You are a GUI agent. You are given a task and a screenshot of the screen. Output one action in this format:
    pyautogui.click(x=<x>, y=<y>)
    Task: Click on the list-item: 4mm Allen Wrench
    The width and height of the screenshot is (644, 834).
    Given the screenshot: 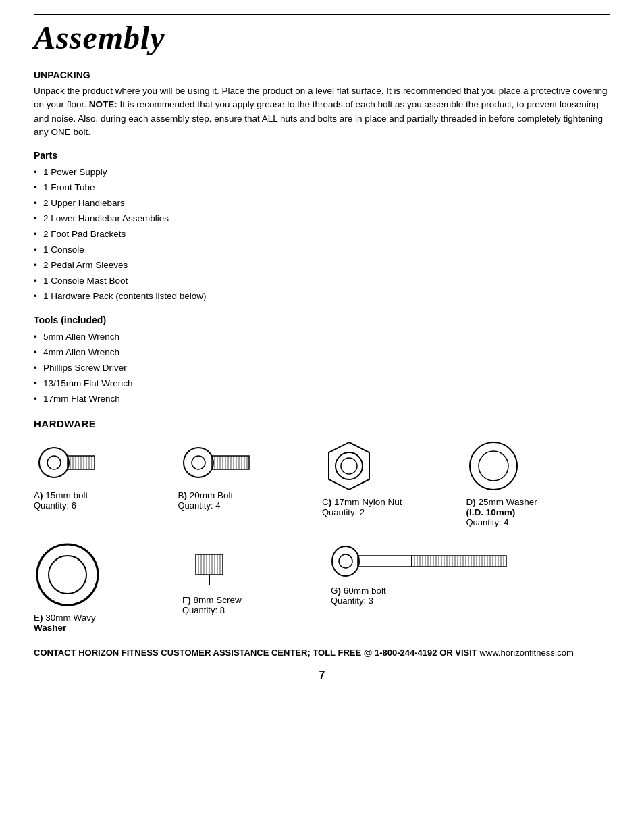 What is the action you would take?
    pyautogui.click(x=322, y=353)
    